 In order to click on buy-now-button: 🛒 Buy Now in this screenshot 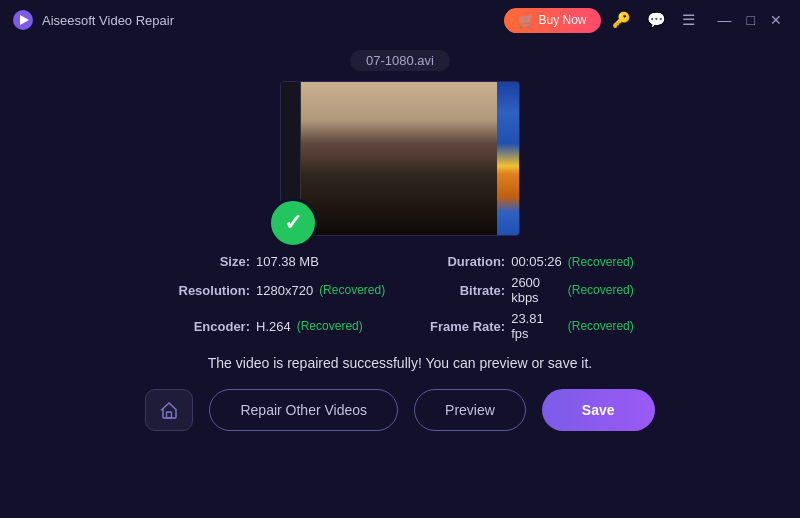, I will do `click(552, 20)`.